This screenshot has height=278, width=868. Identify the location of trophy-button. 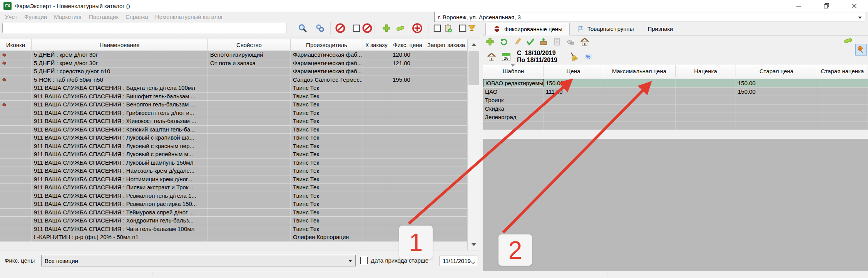
(472, 28).